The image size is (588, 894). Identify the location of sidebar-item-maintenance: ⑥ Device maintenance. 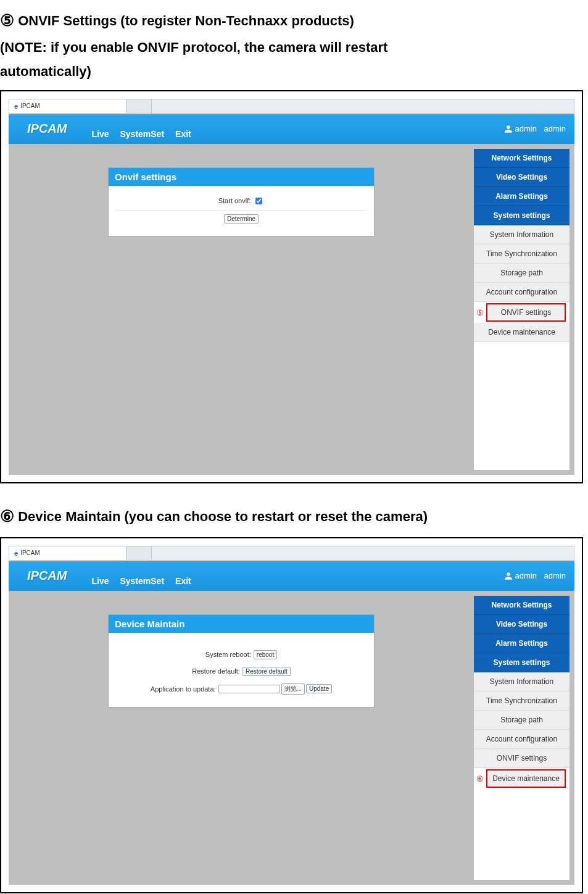
(526, 779).